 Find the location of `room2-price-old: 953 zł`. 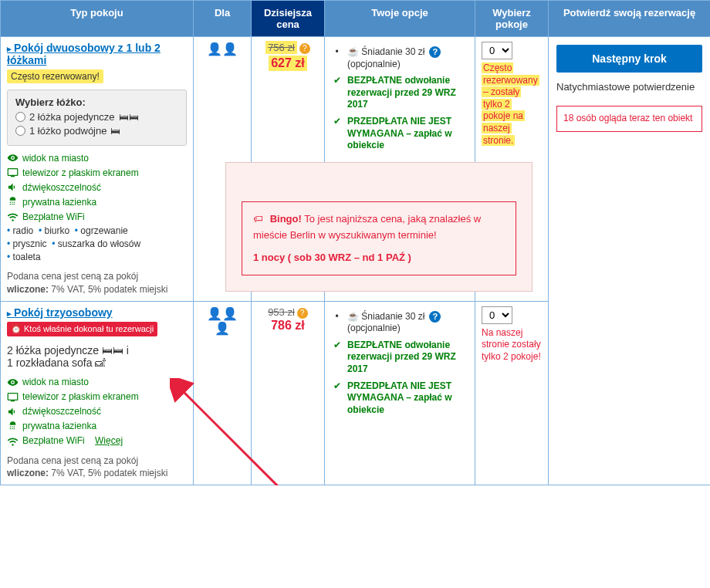

room2-price-old: 953 zł is located at coordinates (281, 312).